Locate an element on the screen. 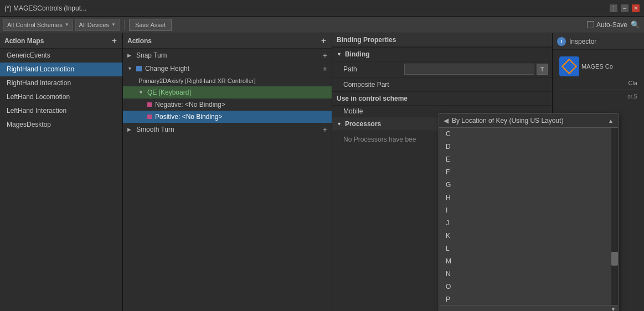 This screenshot has height=311, width=644. action-maps-header: Action Maps + is located at coordinates (61, 41).